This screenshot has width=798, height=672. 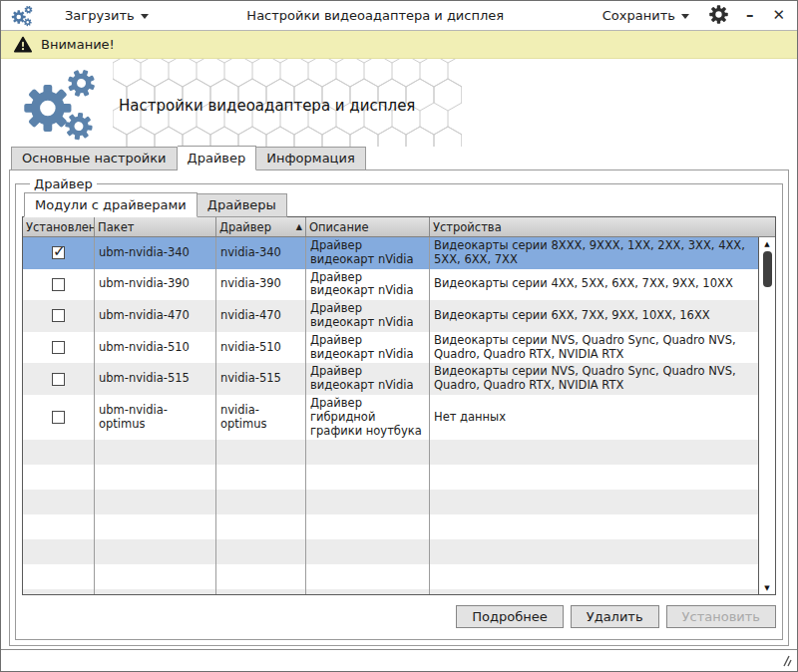 I want to click on package-cell: ubm-nvidia-390, so click(x=156, y=285).